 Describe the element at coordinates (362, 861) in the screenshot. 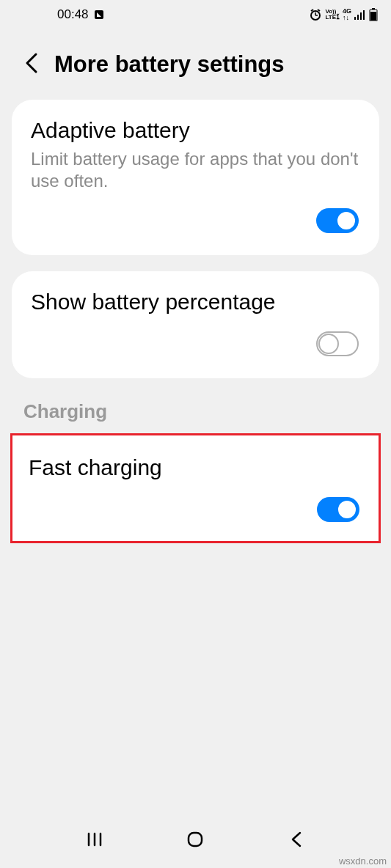

I see `watermark: wsxdn.com` at that location.